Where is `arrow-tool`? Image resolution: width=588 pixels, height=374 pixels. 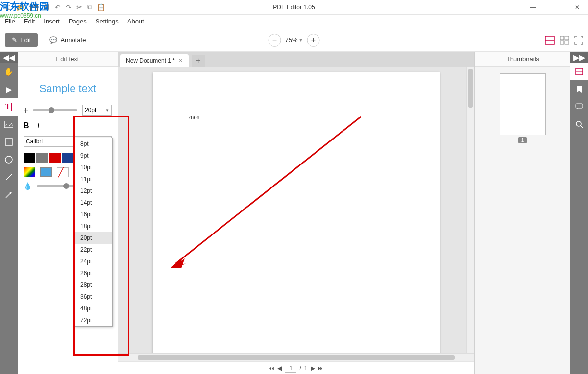 arrow-tool is located at coordinates (9, 195).